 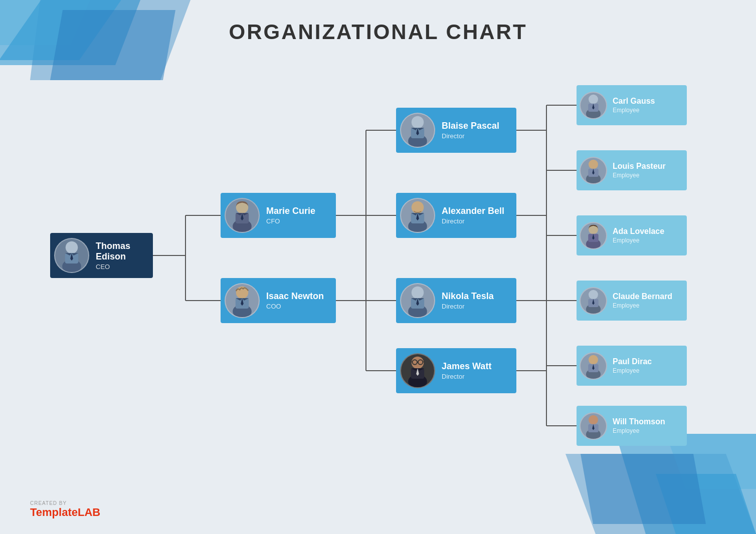 I want to click on vp-curie-avatar-icon, so click(x=242, y=215).